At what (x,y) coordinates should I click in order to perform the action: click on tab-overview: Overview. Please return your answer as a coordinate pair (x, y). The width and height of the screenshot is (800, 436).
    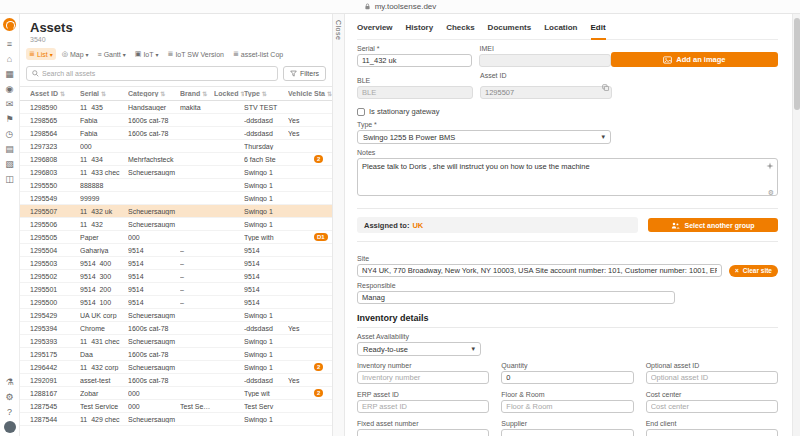
    Looking at the image, I should click on (375, 32).